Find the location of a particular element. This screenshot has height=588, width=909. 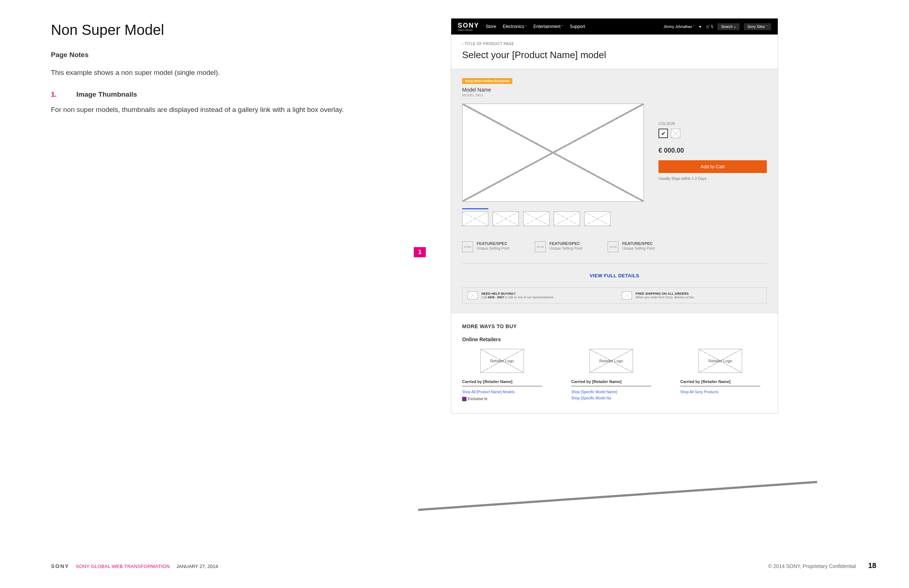

gallery-column is located at coordinates (553, 165).